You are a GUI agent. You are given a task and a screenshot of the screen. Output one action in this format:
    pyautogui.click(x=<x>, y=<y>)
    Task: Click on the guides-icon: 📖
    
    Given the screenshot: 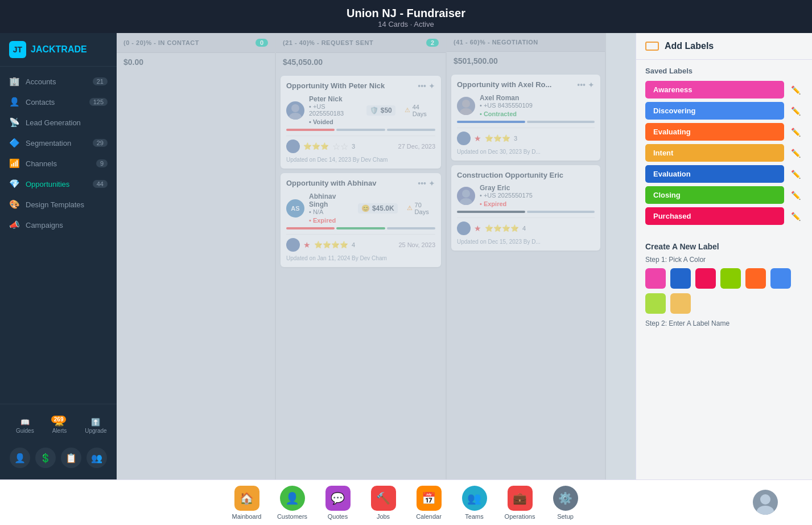 What is the action you would take?
    pyautogui.click(x=25, y=423)
    